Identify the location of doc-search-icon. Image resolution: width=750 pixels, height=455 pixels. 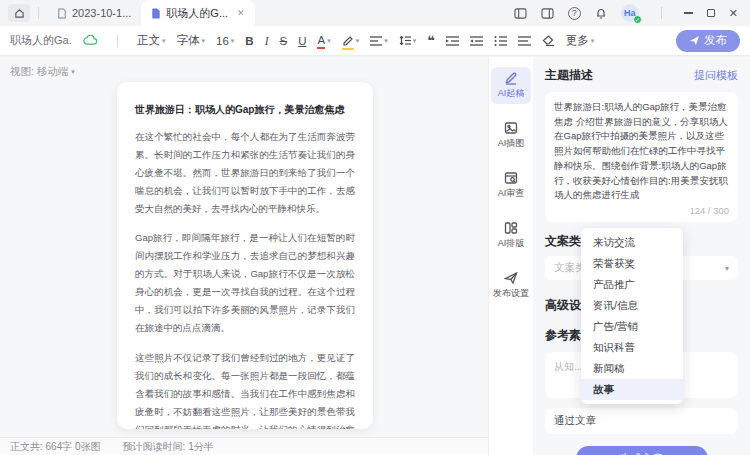
(511, 178).